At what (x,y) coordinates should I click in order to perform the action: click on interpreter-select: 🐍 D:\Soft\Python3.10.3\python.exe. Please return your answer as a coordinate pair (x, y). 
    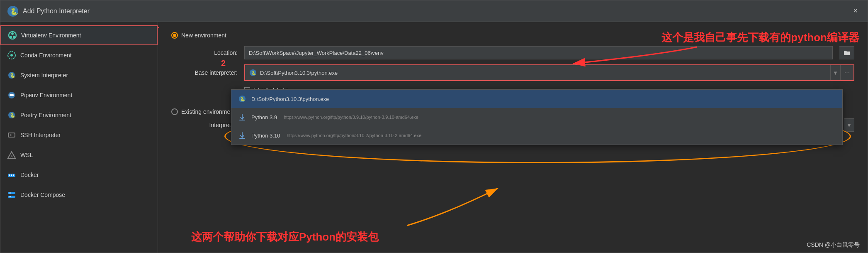
    Looking at the image, I should click on (537, 73).